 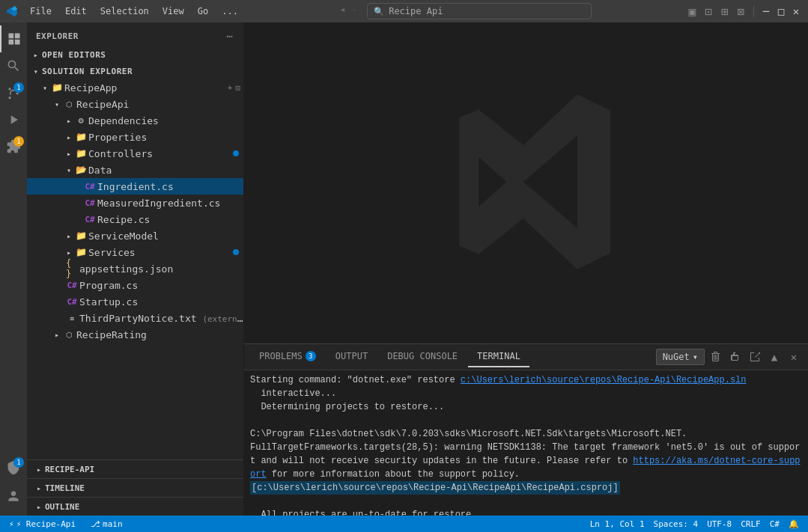 What do you see at coordinates (135, 170) in the screenshot?
I see `tree-data: 📂 Data` at bounding box center [135, 170].